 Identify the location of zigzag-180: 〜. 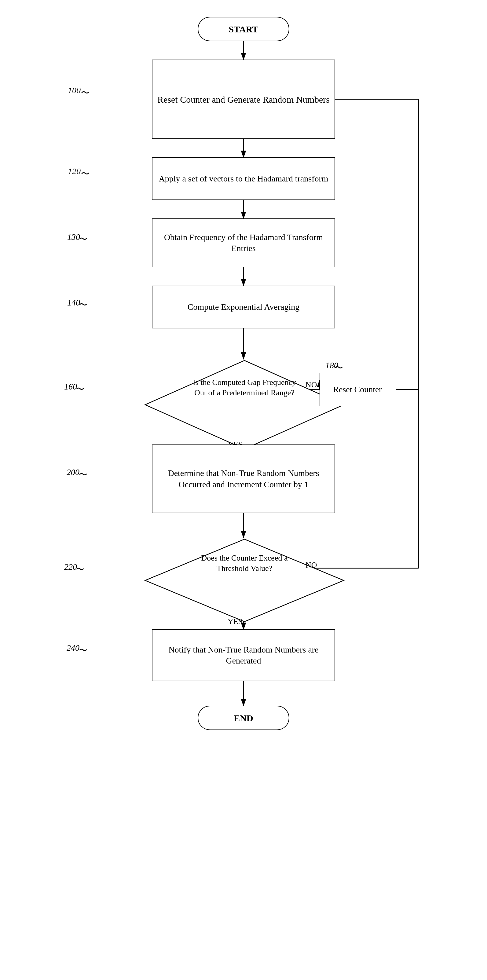
(339, 368).